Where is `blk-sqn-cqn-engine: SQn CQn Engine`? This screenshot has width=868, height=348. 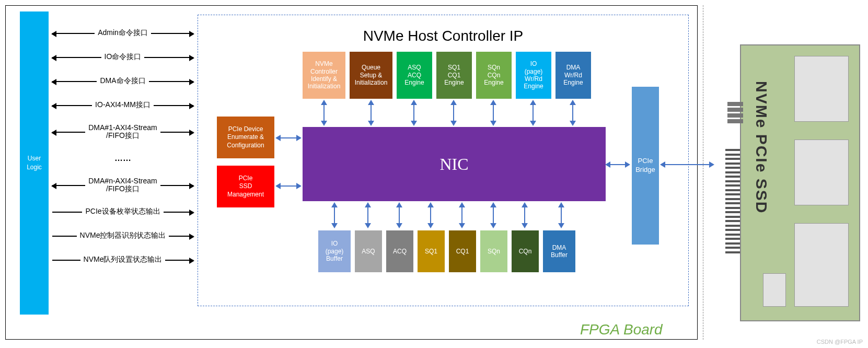
blk-sqn-cqn-engine: SQn CQn Engine is located at coordinates (494, 75).